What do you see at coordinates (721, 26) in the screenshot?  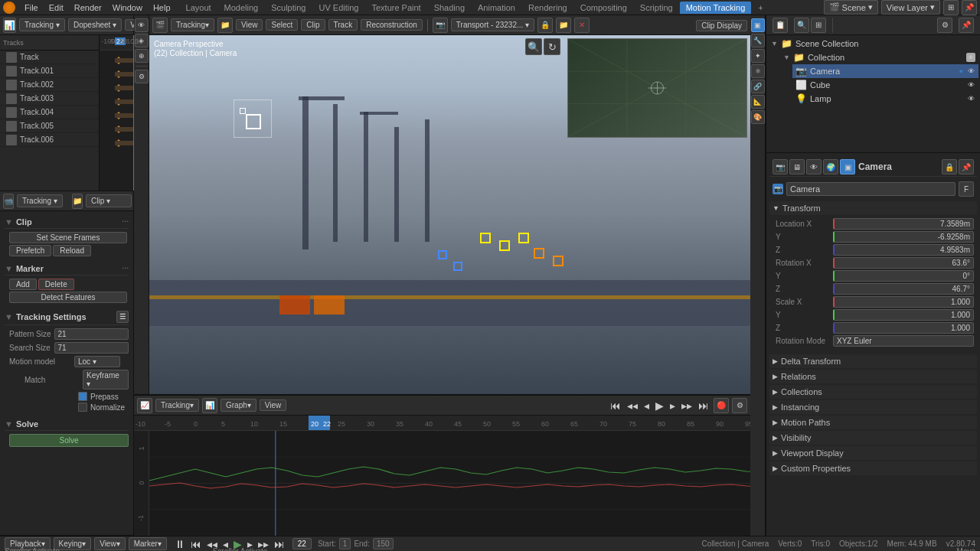 I see `clip-display-btn: Clip Display` at bounding box center [721, 26].